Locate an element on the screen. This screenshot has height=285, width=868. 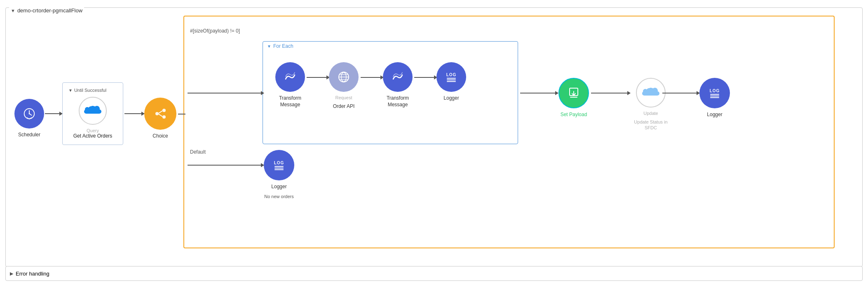
default-logger-circle: LOG is located at coordinates (279, 165).